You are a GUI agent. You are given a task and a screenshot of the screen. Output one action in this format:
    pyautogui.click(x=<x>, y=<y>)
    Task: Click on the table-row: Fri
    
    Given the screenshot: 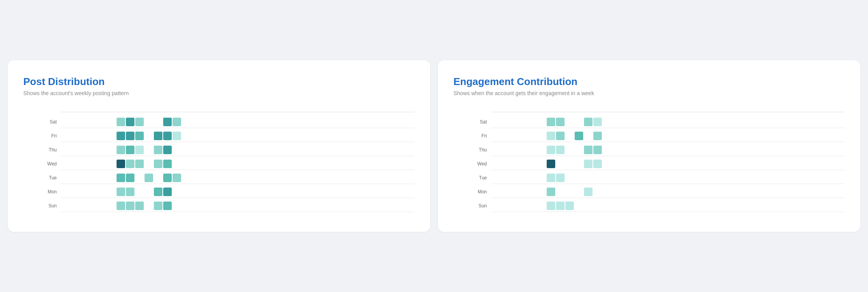 What is the action you would take?
    pyautogui.click(x=658, y=136)
    